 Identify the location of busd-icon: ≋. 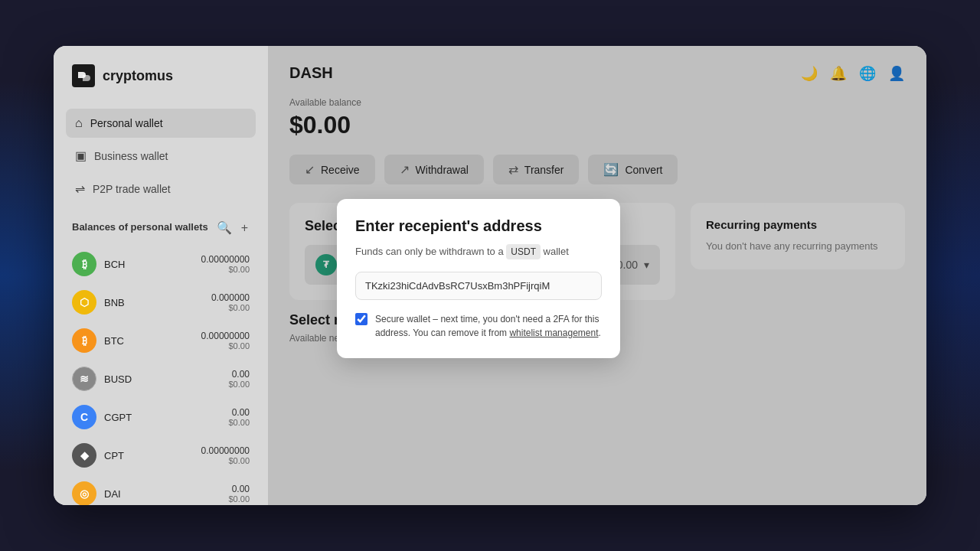
(84, 379).